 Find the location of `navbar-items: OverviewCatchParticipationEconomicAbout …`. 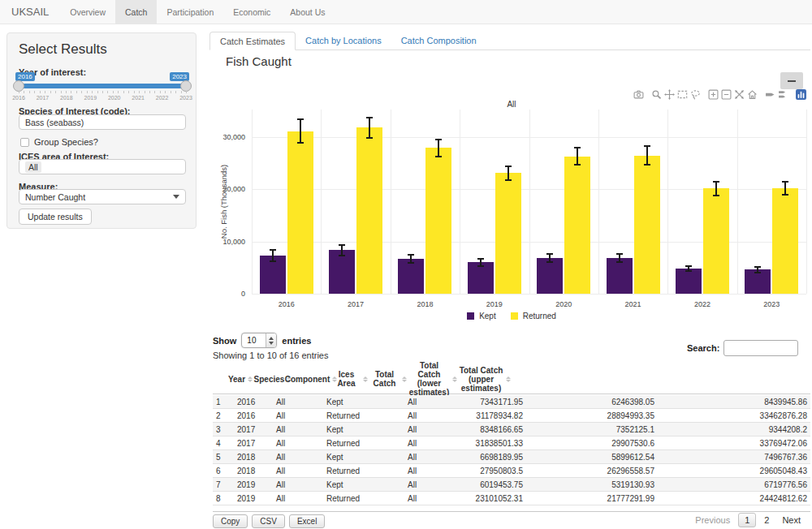

navbar-items: OverviewCatchParticipationEconomicAbout … is located at coordinates (197, 11).